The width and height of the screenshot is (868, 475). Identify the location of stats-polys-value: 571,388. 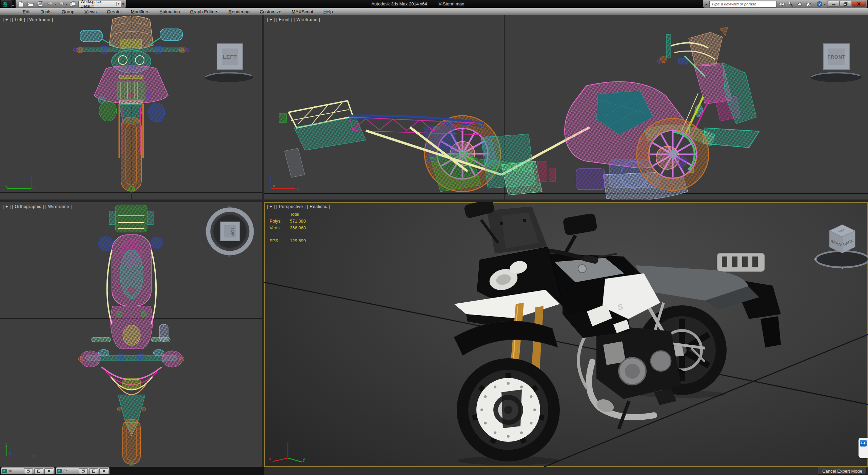
(298, 221).